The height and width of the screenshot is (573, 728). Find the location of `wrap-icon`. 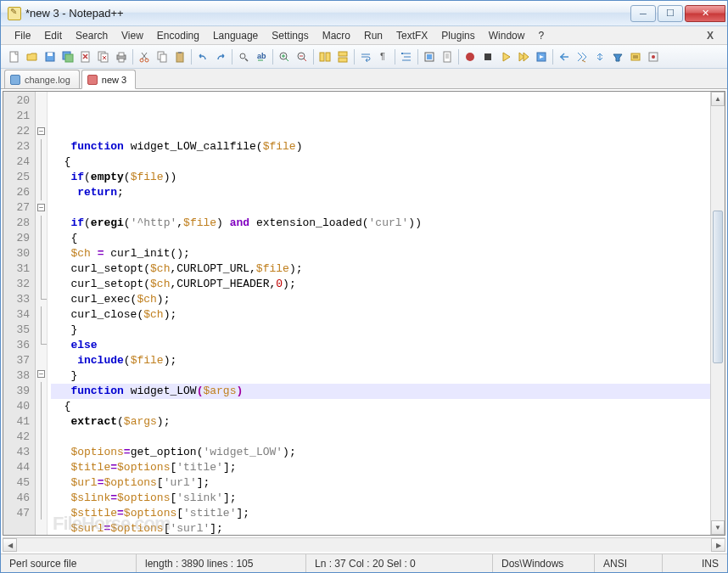

wrap-icon is located at coordinates (366, 57).